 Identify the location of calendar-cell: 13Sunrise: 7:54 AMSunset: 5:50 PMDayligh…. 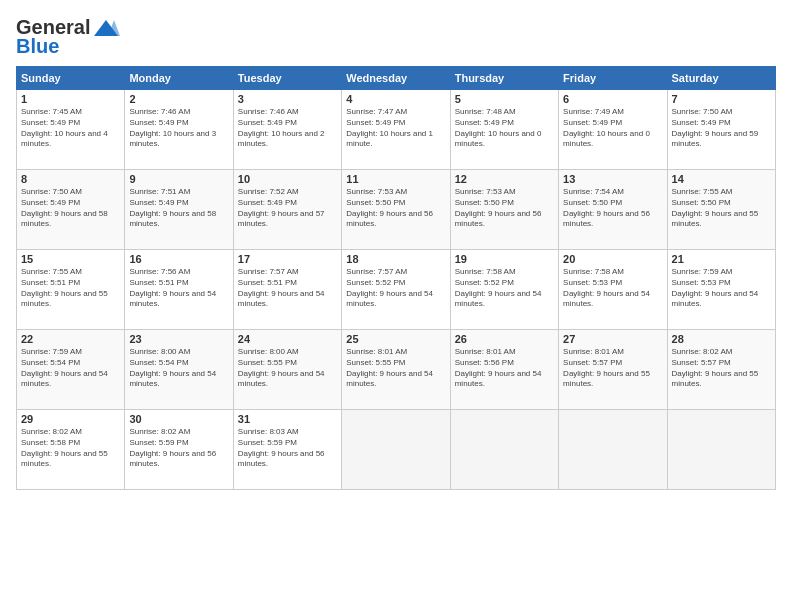
(613, 210).